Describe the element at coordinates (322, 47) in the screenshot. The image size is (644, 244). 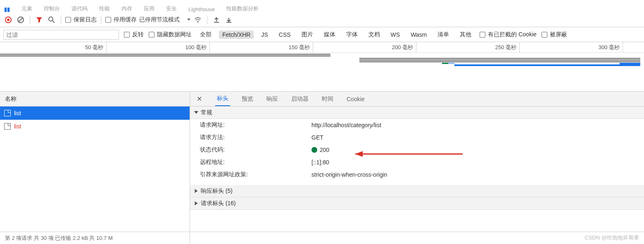
I see `timeline-ruler: 50 毫秒 100 毫秒 150 毫秒 200 毫秒 250 毫秒 300 毫秒` at that location.